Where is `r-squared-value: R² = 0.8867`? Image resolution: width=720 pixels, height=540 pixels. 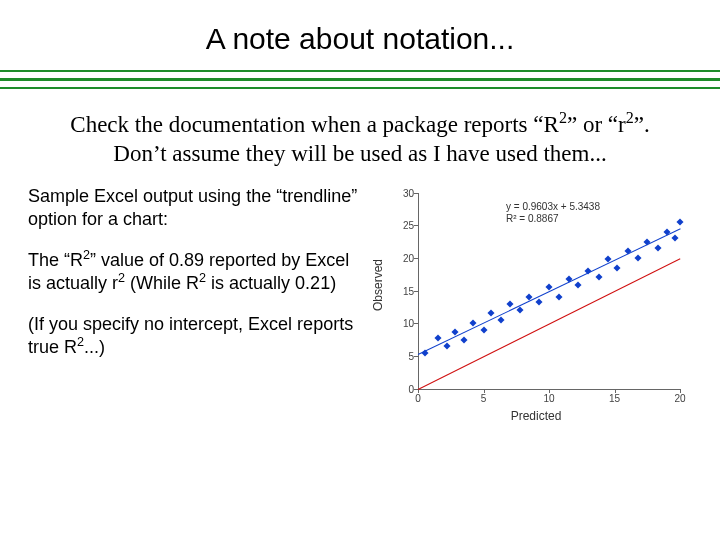
r-squared-value: R² = 0.8867 is located at coordinates (553, 220).